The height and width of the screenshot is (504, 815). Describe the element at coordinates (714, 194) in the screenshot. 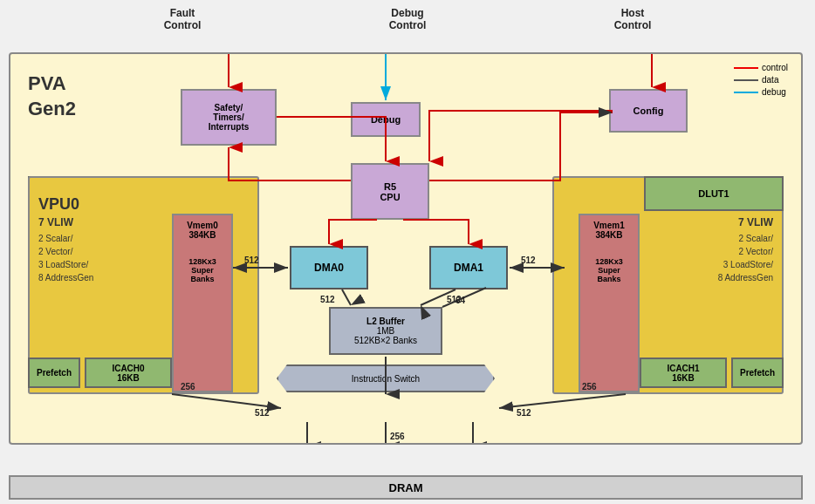

I see `dlut1-block: DLUT1` at that location.